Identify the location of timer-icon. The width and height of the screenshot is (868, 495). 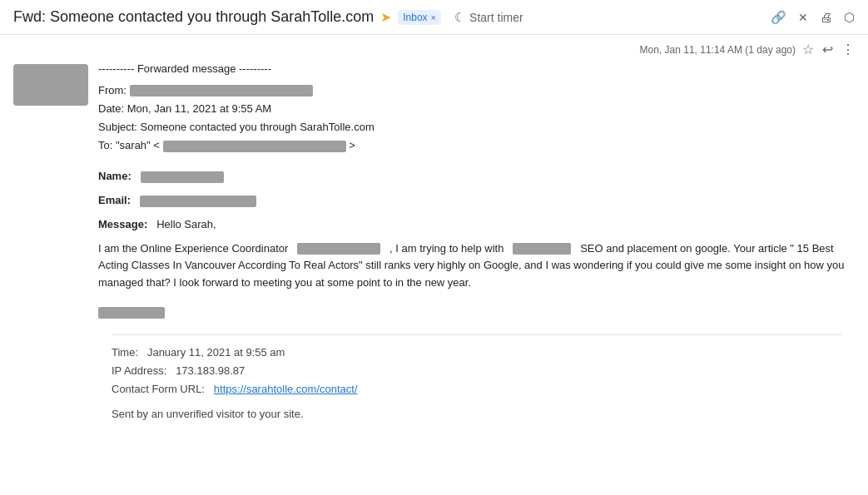
(459, 17).